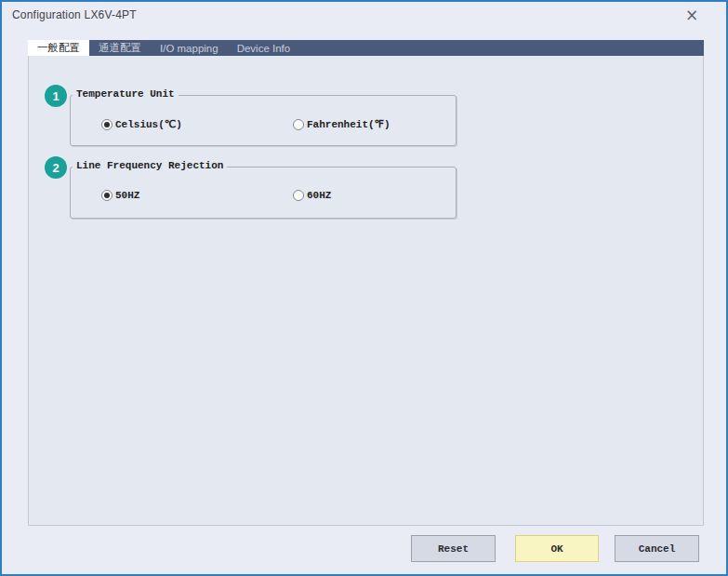 This screenshot has height=576, width=728. Describe the element at coordinates (656, 549) in the screenshot. I see `cancel-button: Cancel` at that location.